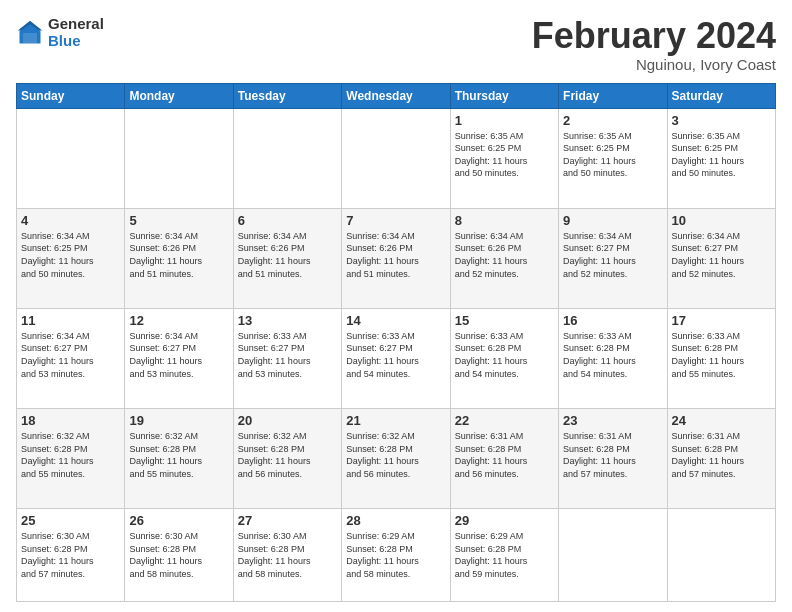 The image size is (792, 612). I want to click on day-number: 15, so click(504, 320).